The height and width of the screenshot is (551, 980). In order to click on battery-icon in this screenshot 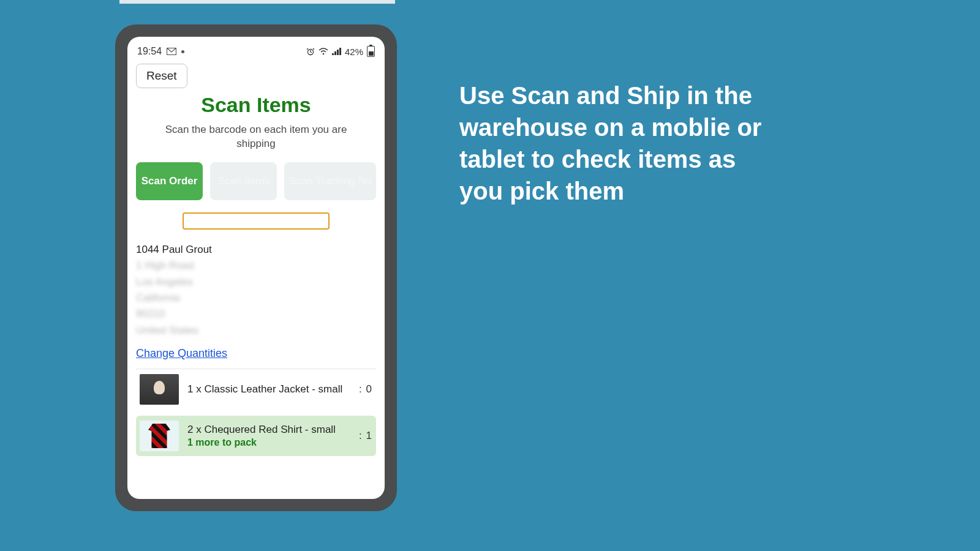, I will do `click(371, 51)`.